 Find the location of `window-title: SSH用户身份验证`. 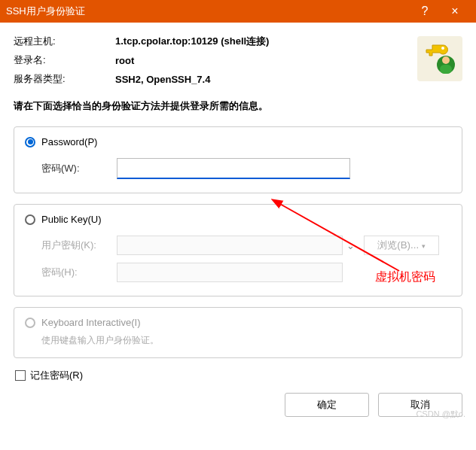

window-title: SSH用户身份验证 is located at coordinates (208, 11).